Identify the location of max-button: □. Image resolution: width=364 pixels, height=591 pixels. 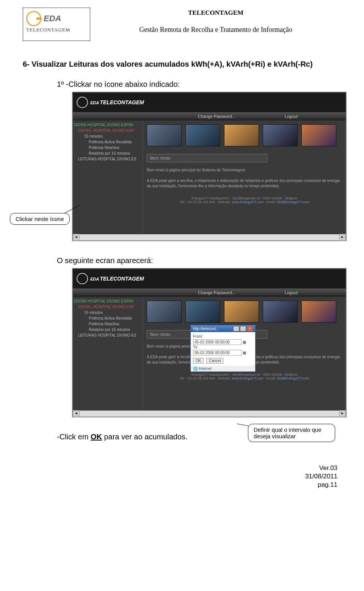
(243, 329).